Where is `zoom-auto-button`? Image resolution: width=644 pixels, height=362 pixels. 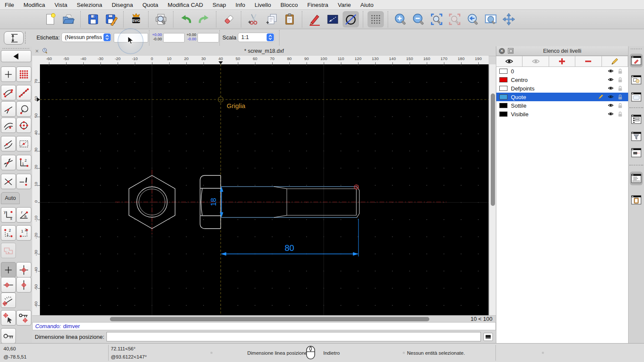 zoom-auto-button is located at coordinates (437, 19).